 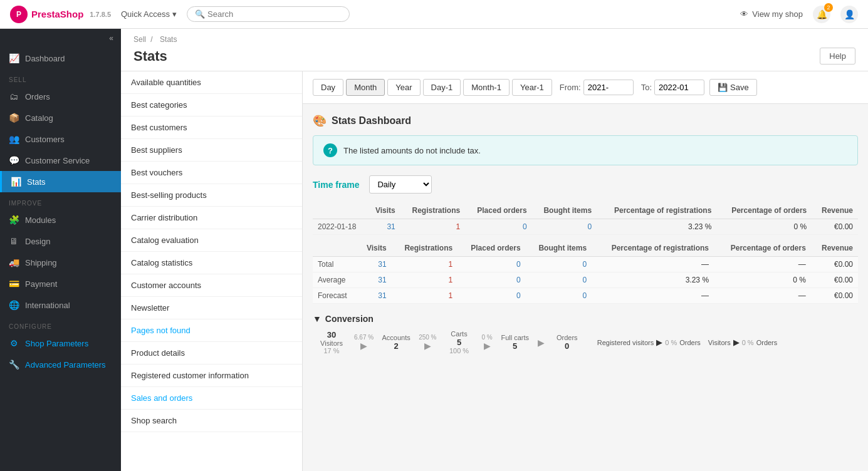 I want to click on sidebar-item-shop-parameters: ⚙ Shop Parameters, so click(x=60, y=343).